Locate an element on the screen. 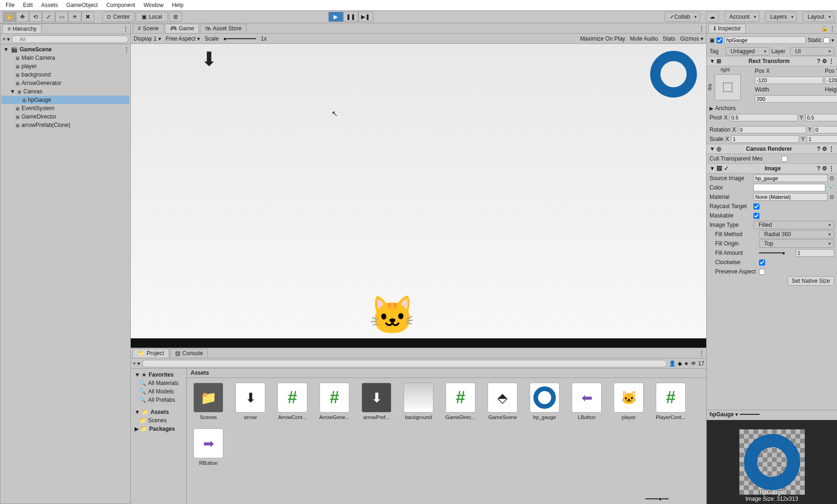 The image size is (837, 504). hierarchy-item: ArrowGenerator is located at coordinates (65, 83).